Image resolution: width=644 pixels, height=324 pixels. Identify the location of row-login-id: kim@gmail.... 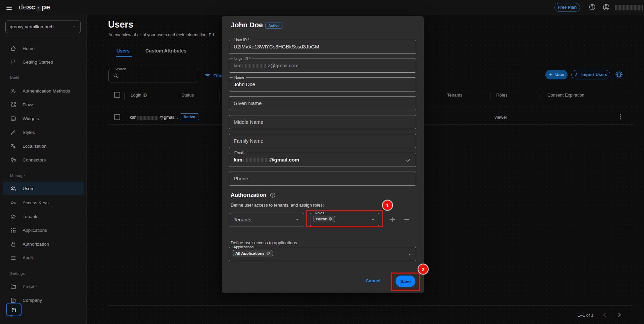
(154, 117).